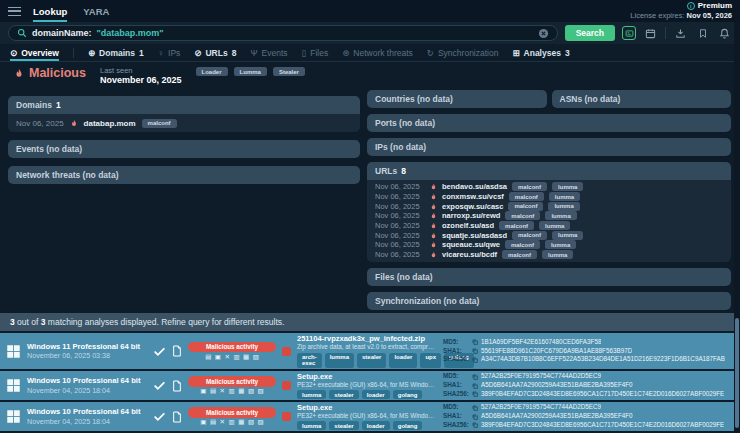 The width and height of the screenshot is (740, 433). Describe the element at coordinates (702, 34) in the screenshot. I see `bookmark-icon` at that location.